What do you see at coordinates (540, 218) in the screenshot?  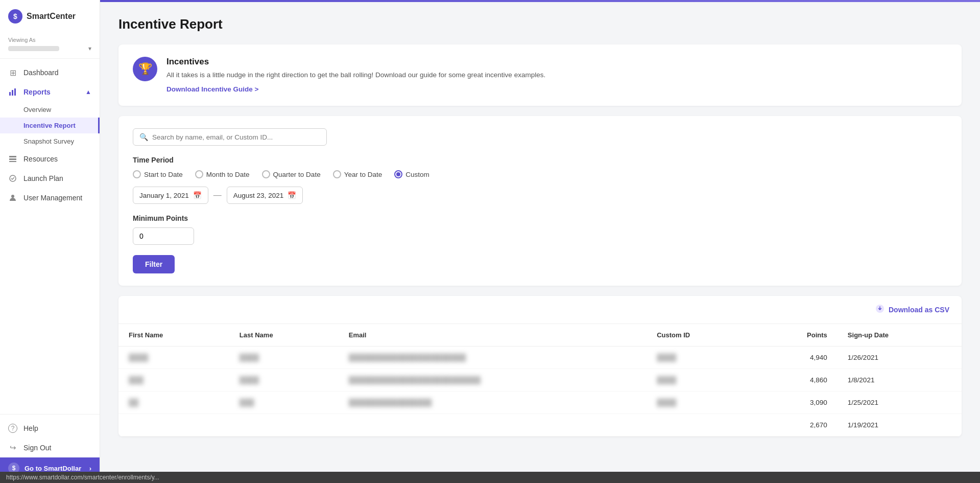 I see `min-points-label: Minimum Points` at bounding box center [540, 218].